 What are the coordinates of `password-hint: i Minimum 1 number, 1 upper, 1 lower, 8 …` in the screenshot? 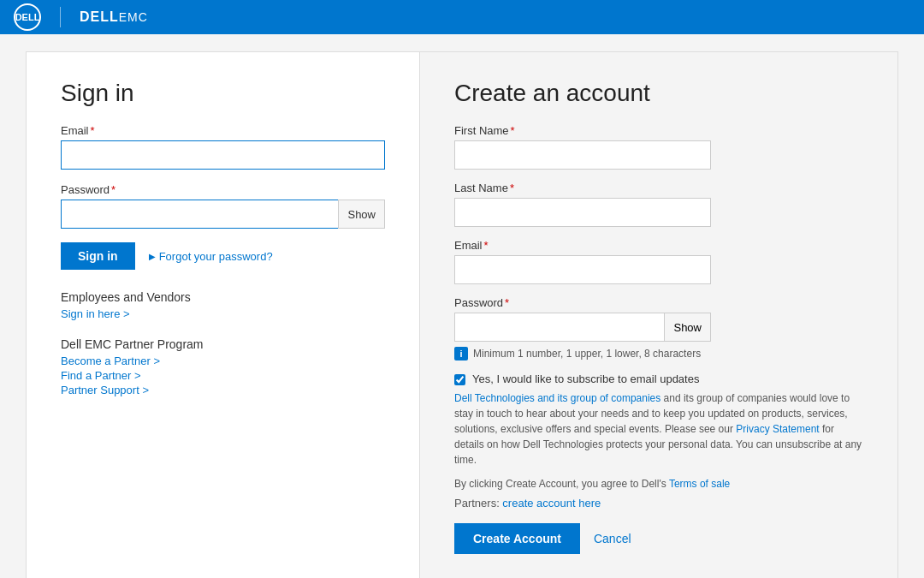 It's located at (659, 354).